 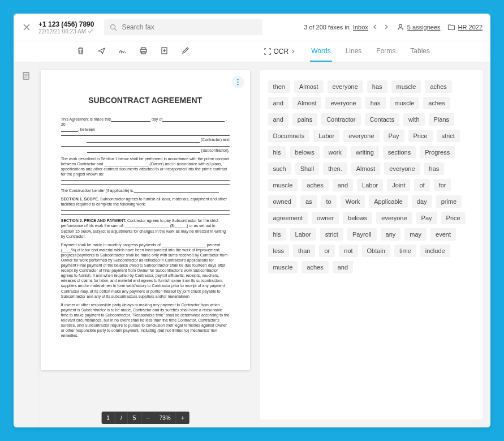 I want to click on ocr-word: Documnets, so click(x=289, y=136).